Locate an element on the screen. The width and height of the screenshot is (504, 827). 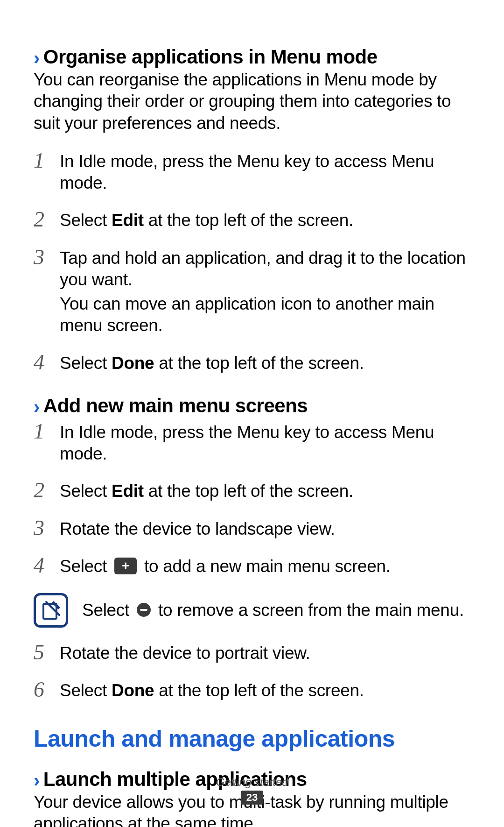
organise-intro: You can reorganise the applications in M… is located at coordinates (252, 102).